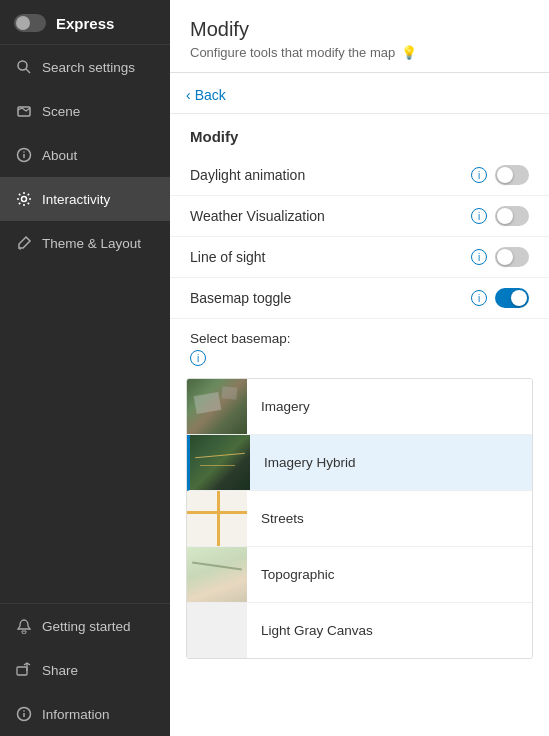 Image resolution: width=549 pixels, height=736 pixels. I want to click on scene-icon, so click(24, 111).